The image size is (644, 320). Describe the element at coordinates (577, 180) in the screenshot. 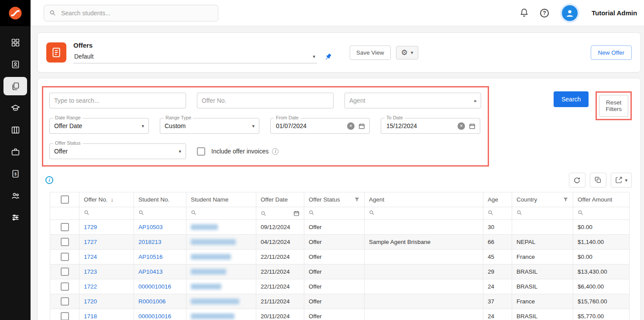

I see `refresh-button` at that location.